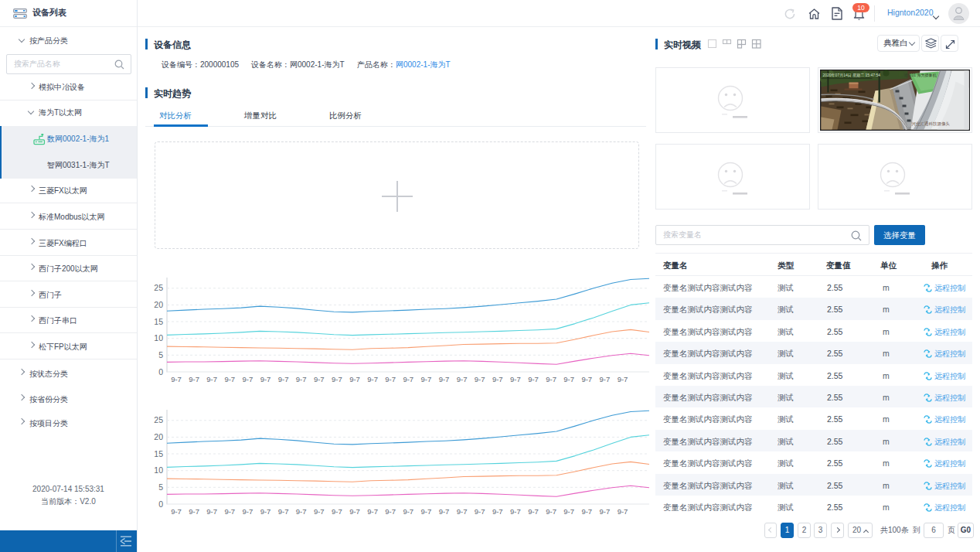  What do you see at coordinates (161, 372) in the screenshot?
I see `svg-text: 0` at bounding box center [161, 372].